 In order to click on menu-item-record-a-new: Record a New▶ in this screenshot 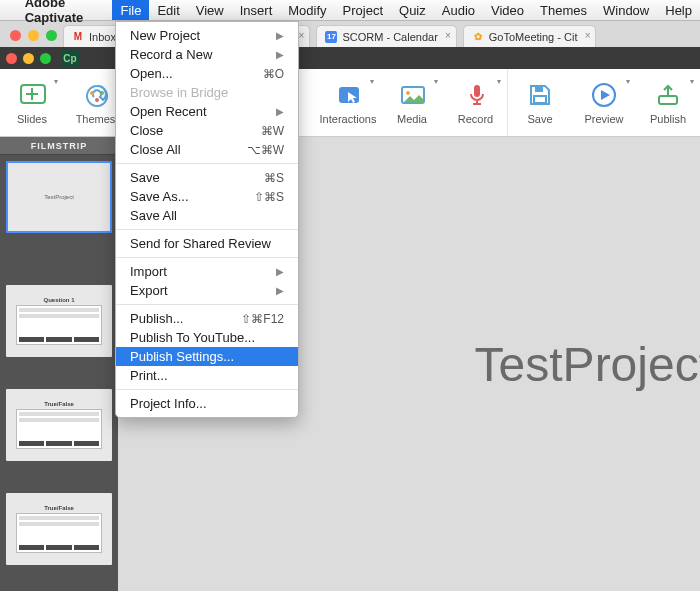, I will do `click(207, 54)`.